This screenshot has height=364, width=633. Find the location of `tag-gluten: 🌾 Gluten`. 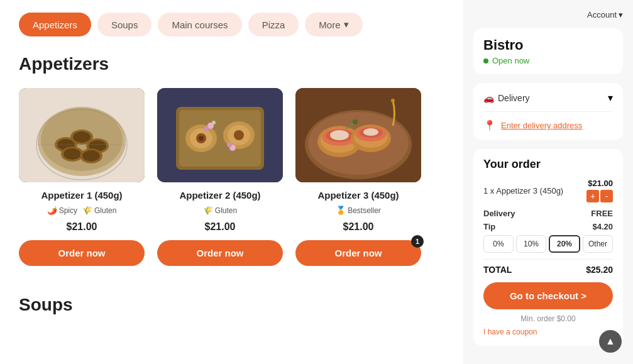

tag-gluten: 🌾 Gluten is located at coordinates (99, 210).